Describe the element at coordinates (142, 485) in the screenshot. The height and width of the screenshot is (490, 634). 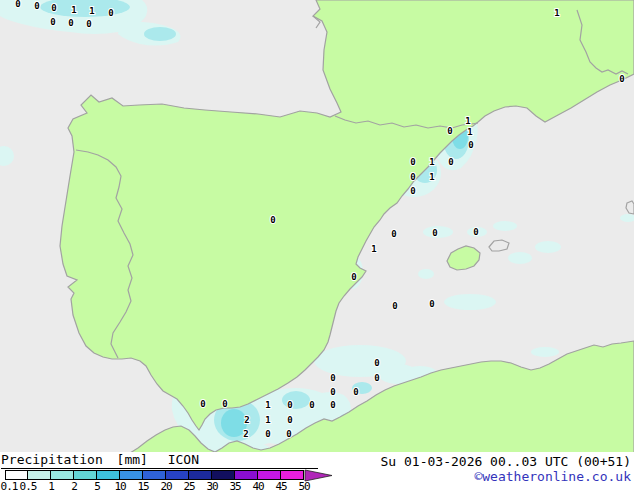
I see `legend-tick-label: 15` at that location.